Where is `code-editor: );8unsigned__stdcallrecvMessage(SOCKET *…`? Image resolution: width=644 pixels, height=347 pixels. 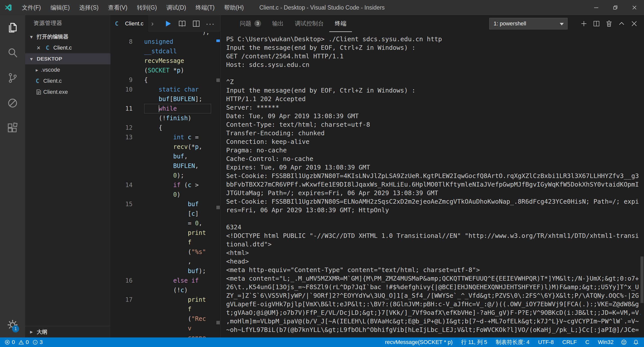 code-editor: );8unsigned__stdcallrecvMessage(SOCKET *… is located at coordinates (163, 185).